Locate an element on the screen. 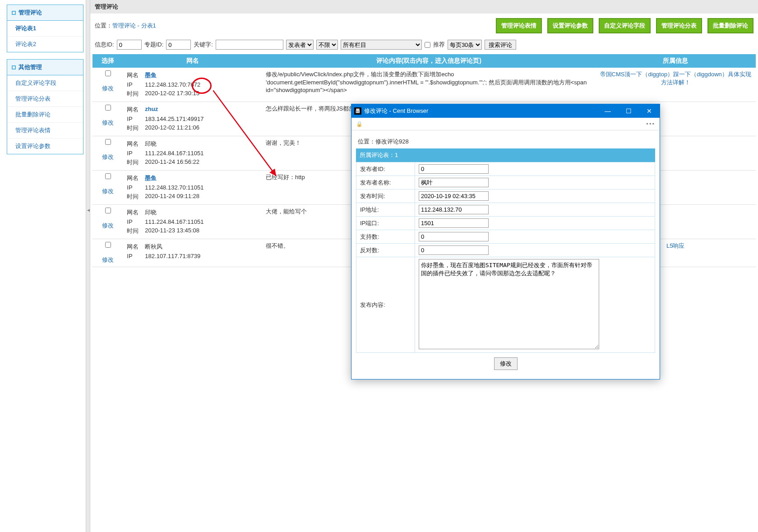 Image resolution: width=758 pixels, height=532 pixels. panel-title: 管理评论 is located at coordinates (30, 13).